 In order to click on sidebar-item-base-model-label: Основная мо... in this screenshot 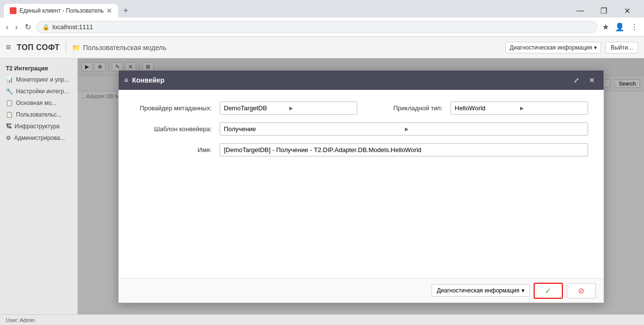, I will do `click(36, 103)`.